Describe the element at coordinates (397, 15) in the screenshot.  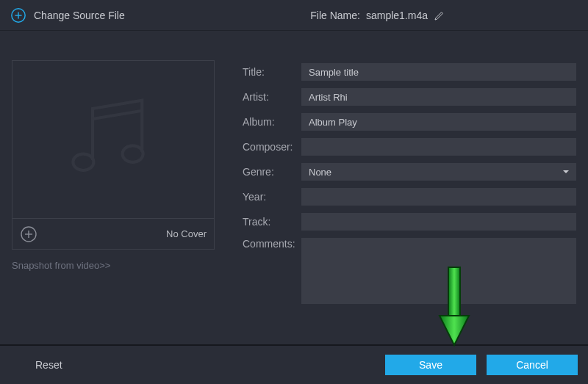
I see `filename-value: sample1.m4a` at that location.